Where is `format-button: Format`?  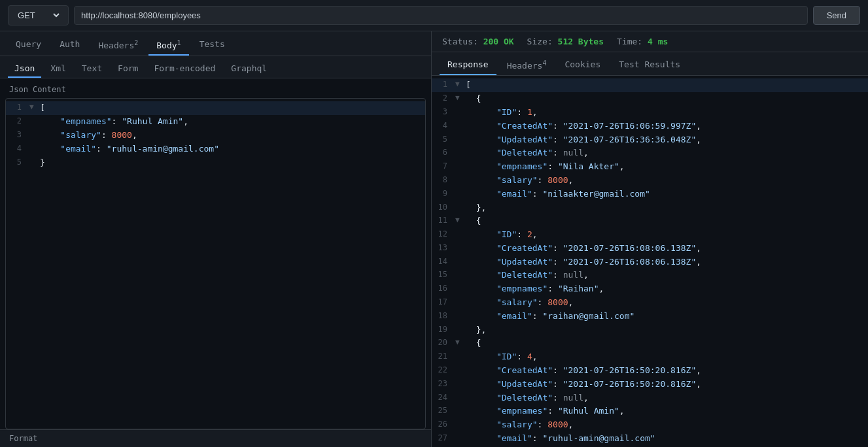
format-button: Format is located at coordinates (24, 439).